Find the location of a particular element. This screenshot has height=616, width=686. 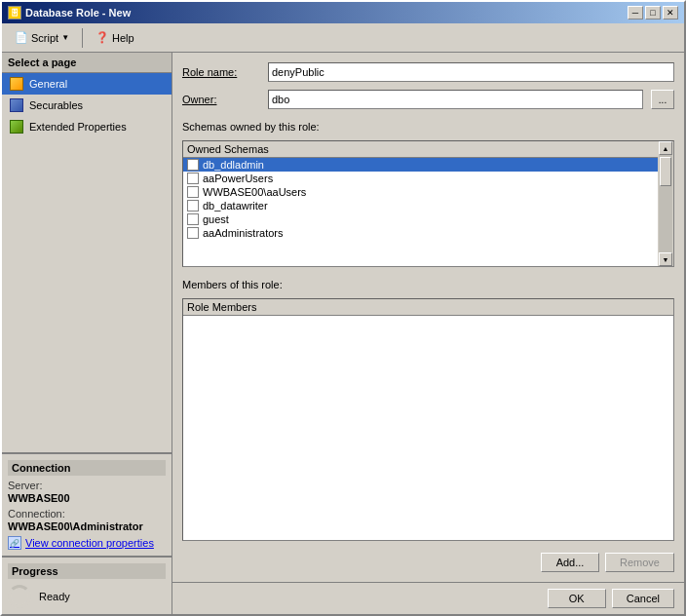

schema-row-datawriter: db_datawriter is located at coordinates (421, 206).